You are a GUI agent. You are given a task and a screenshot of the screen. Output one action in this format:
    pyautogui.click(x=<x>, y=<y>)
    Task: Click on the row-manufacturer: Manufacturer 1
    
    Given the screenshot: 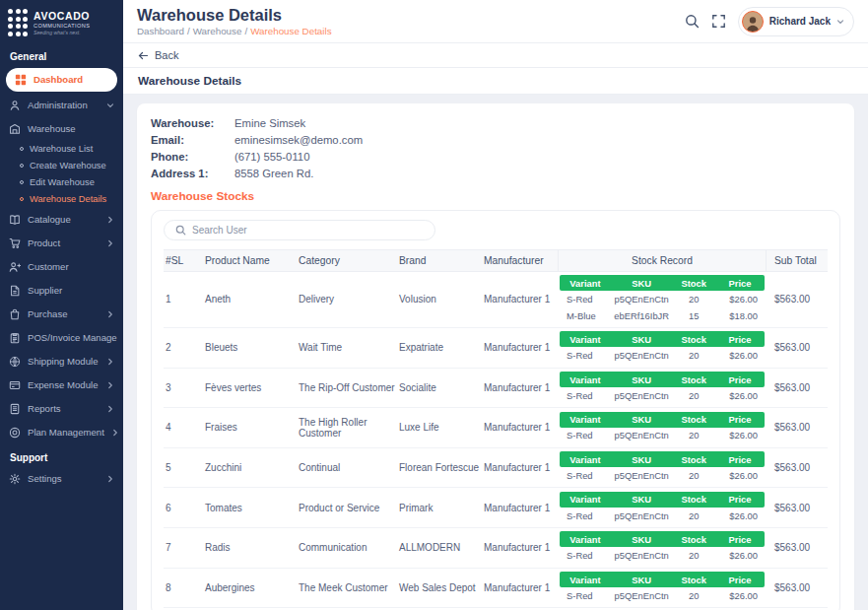 What is the action you would take?
    pyautogui.click(x=520, y=388)
    